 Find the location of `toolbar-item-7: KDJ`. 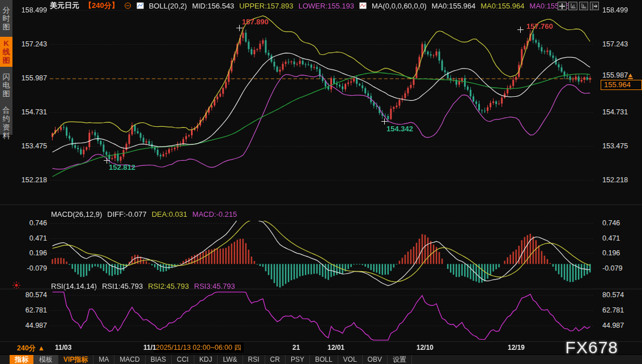

toolbar-item-7: KDJ is located at coordinates (206, 359).